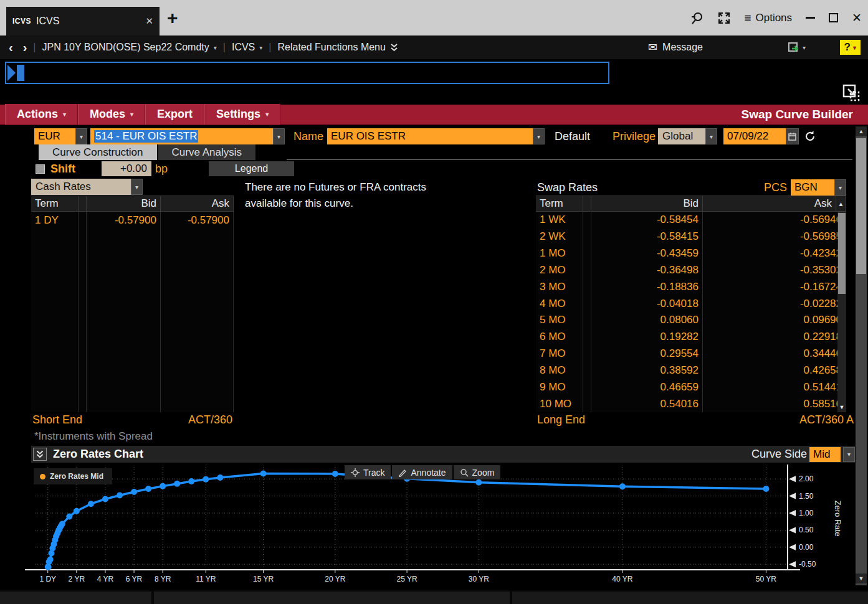 The height and width of the screenshot is (604, 868). What do you see at coordinates (130, 47) in the screenshot?
I see `security-selector: JPN 10Y BOND(OSE) Sep22 Comdty ▾` at bounding box center [130, 47].